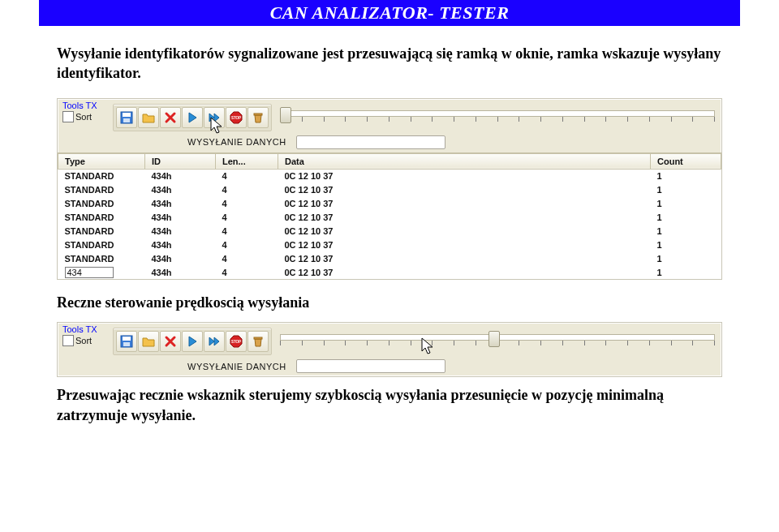 The height and width of the screenshot is (532, 779). Describe the element at coordinates (237, 367) in the screenshot. I see `status-label-2: WYSYŁANIE DANYCH` at that location.